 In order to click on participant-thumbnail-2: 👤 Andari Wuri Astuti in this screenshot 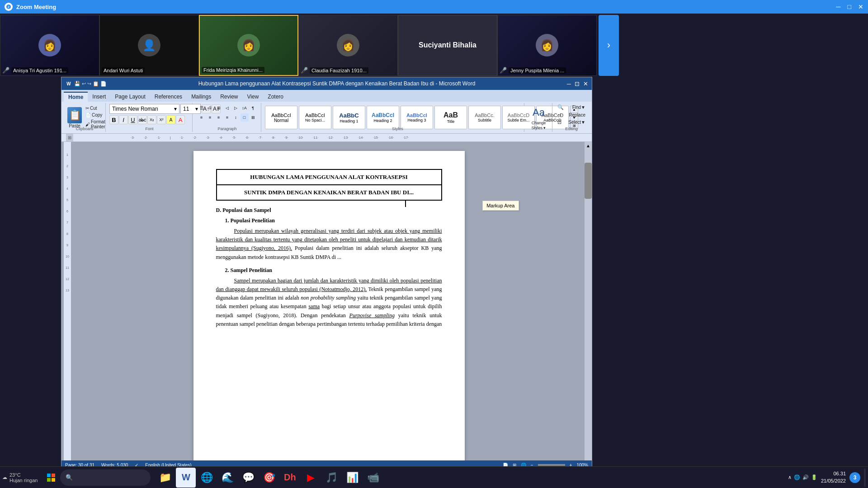, I will do `click(149, 45)`.